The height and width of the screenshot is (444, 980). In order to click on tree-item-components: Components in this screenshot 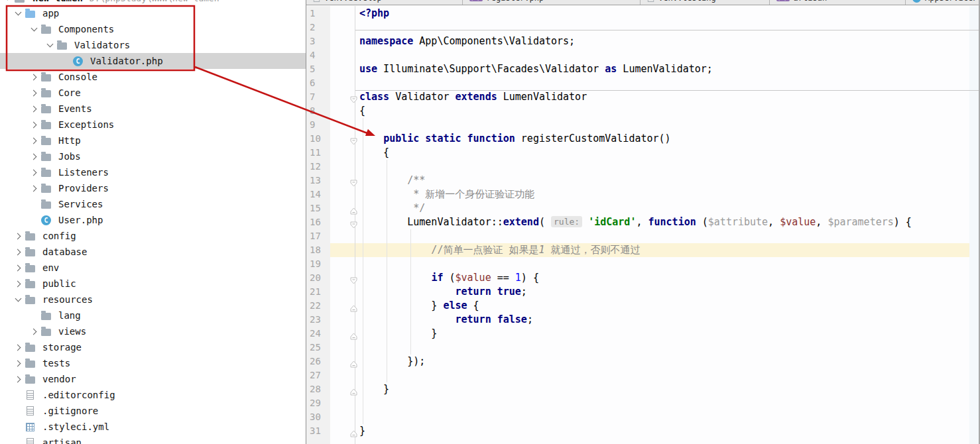, I will do `click(153, 29)`.